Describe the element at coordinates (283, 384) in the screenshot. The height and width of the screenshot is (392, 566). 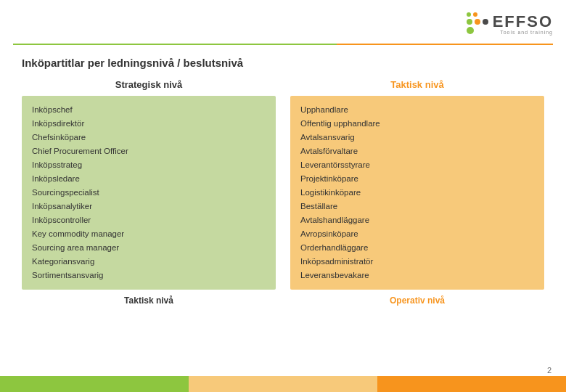
I see `bottom-yellow` at that location.